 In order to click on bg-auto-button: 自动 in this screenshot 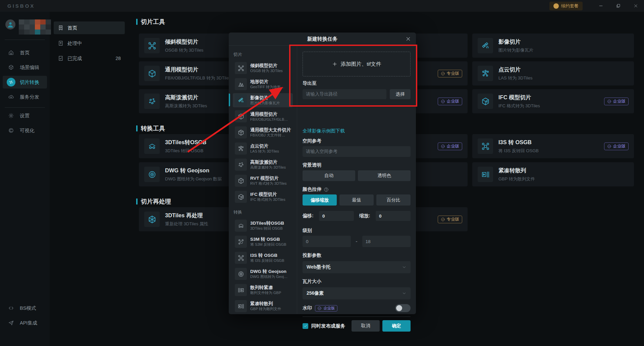, I will do `click(329, 176)`.